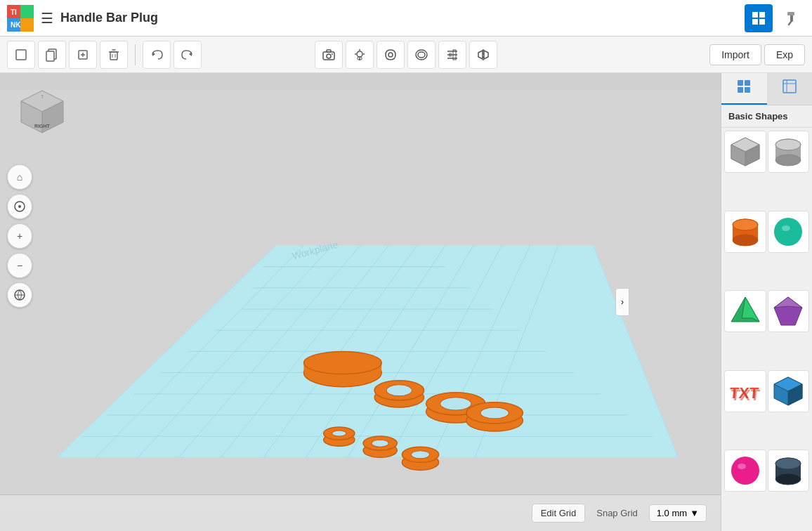 The image size is (812, 531). I want to click on shape-sphere-pink, so click(745, 471).